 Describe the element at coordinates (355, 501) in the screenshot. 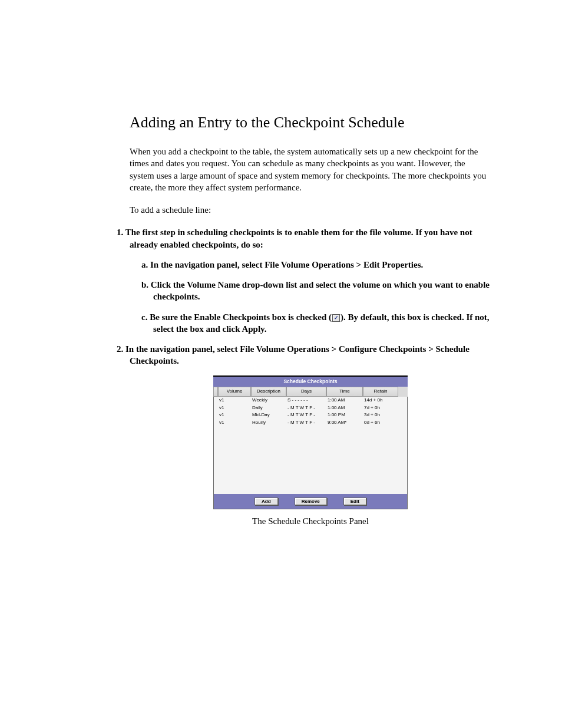

I see `edit-button: Edit` at that location.